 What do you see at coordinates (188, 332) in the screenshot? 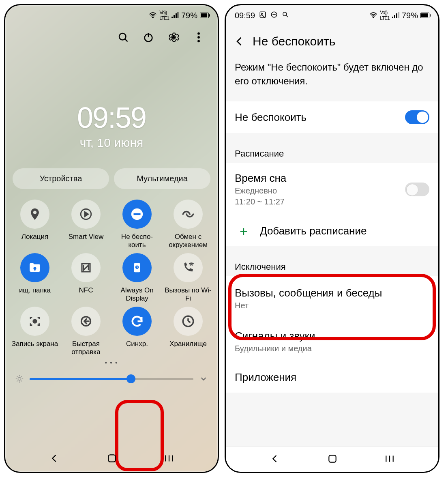
I see `qs-tile-11: Хранилище` at bounding box center [188, 332].